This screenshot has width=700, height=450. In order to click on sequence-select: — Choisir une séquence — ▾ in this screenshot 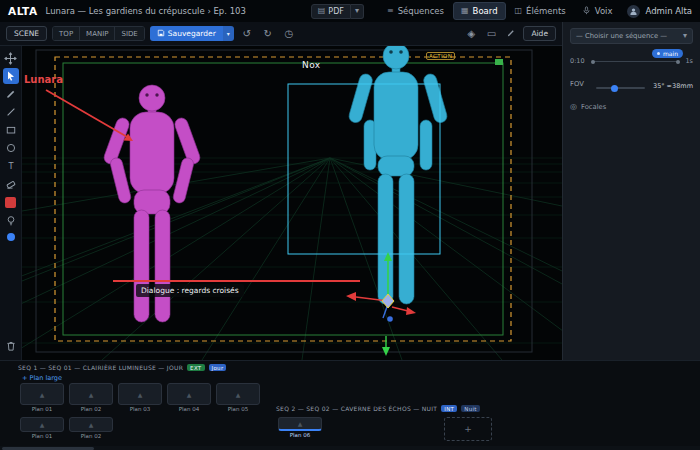, I will do `click(632, 36)`.